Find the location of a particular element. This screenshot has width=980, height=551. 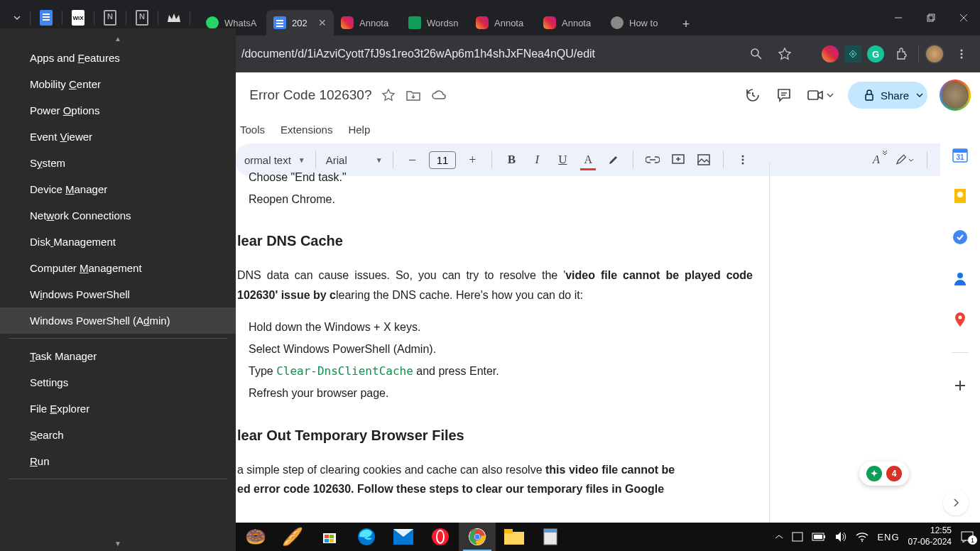

taskbar-app-notepad is located at coordinates (551, 537).